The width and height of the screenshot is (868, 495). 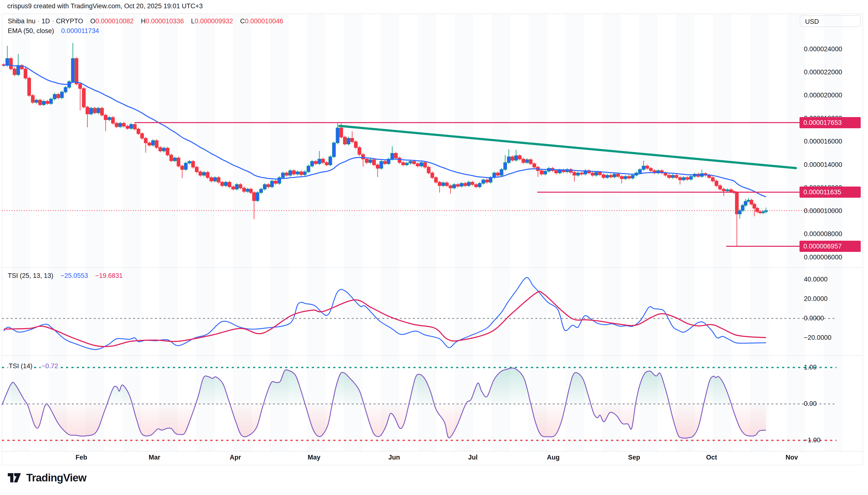 I want to click on close-key: C, so click(x=243, y=21).